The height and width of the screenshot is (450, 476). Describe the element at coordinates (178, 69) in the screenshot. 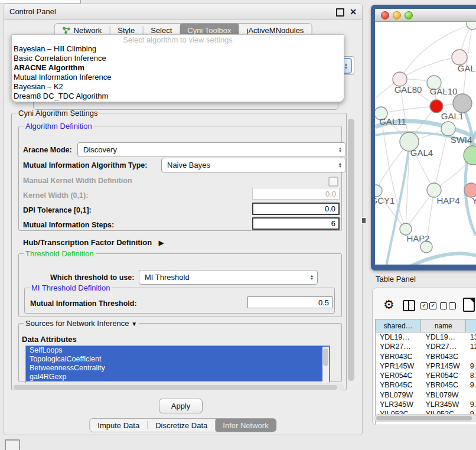

I see `algorithm-dropdown-popup: Select algorithm to view settings Bayesi…` at that location.